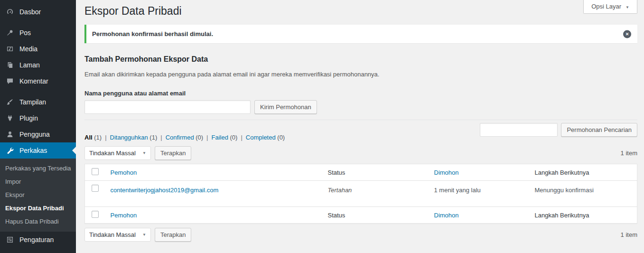  I want to click on list-controls: All (1)|Ditangguhkan (1)|Confirmed (0)|F…, so click(361, 131).